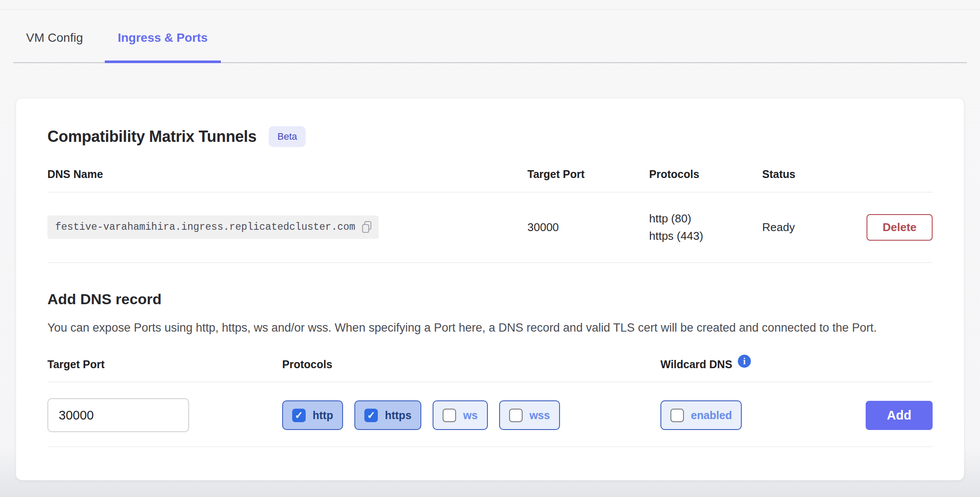 Image resolution: width=980 pixels, height=497 pixels. Describe the element at coordinates (490, 180) in the screenshot. I see `tunnels-table-header: DNS Name Target Port Protocols Status` at that location.